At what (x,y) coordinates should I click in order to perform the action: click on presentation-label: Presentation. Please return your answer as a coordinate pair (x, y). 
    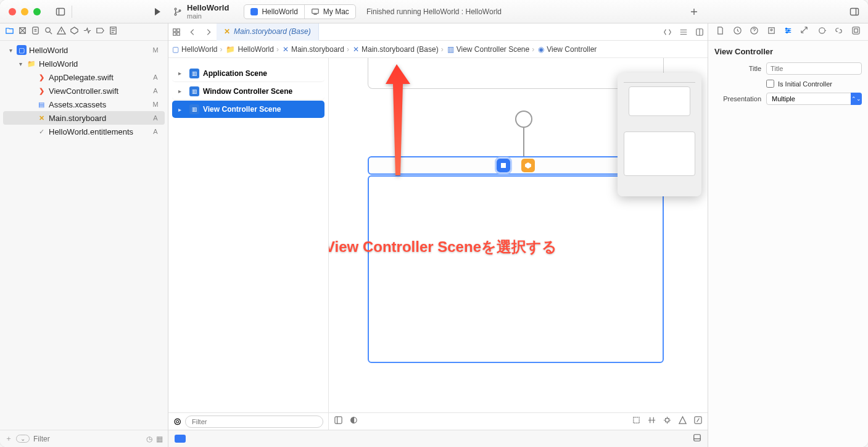
    Looking at the image, I should click on (738, 99).